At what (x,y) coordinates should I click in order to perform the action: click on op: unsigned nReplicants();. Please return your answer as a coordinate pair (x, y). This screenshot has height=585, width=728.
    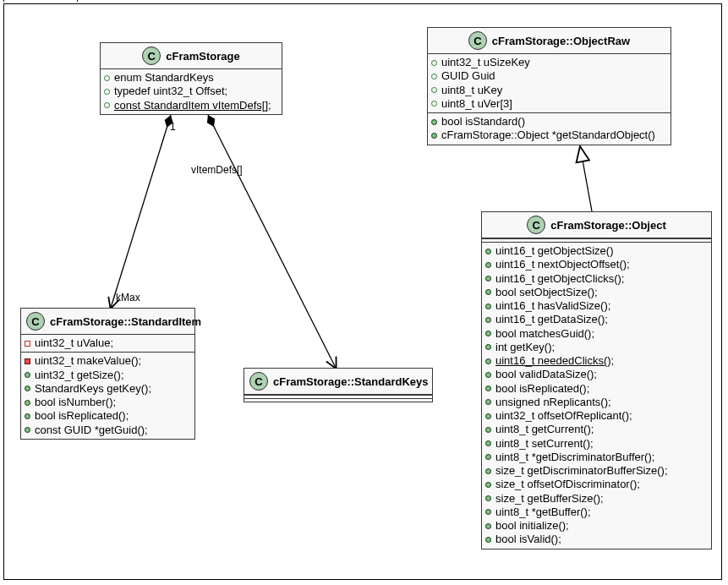
    Looking at the image, I should click on (553, 402).